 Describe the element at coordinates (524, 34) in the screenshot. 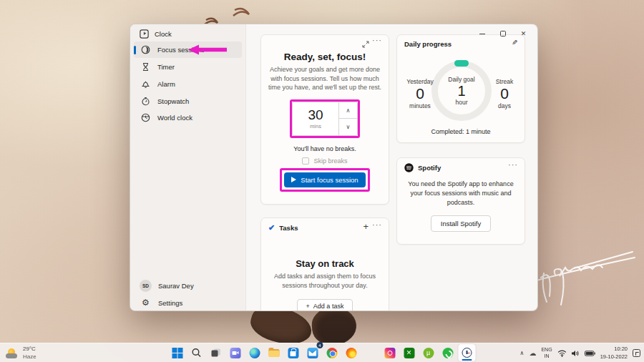

I see `close-button: ✕` at that location.